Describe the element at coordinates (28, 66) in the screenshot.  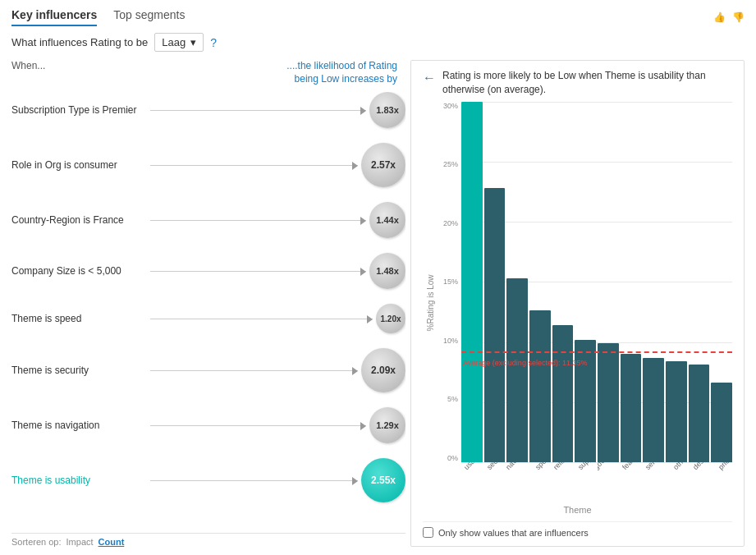
I see `col-when-header: When...` at that location.